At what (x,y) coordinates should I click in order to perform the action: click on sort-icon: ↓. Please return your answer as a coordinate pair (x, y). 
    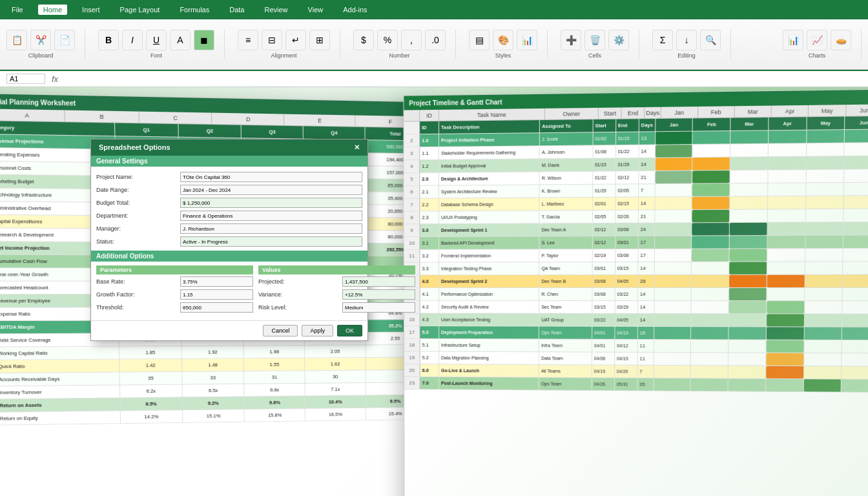
    Looking at the image, I should click on (687, 40).